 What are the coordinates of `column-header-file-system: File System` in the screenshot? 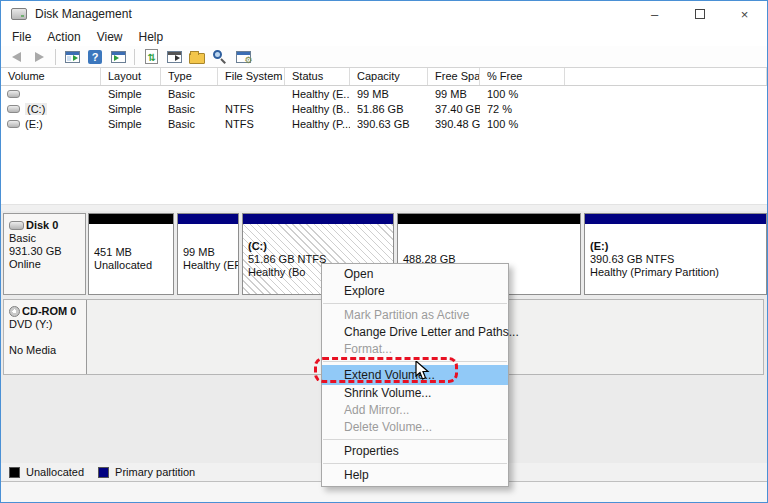 It's located at (252, 76).